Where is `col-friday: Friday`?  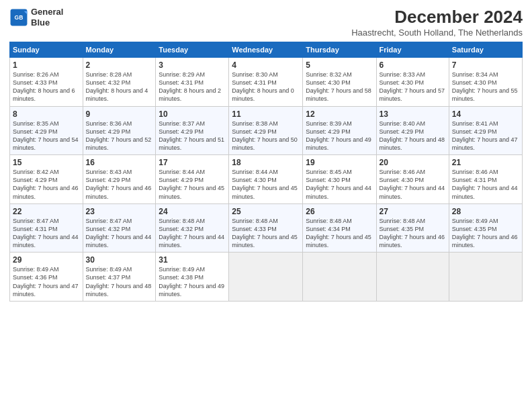 col-friday: Friday is located at coordinates (412, 50).